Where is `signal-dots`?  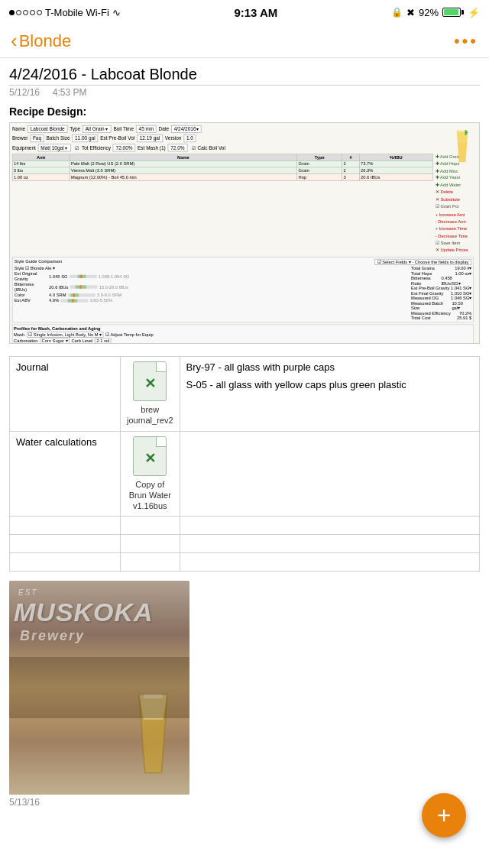 signal-dots is located at coordinates (26, 12).